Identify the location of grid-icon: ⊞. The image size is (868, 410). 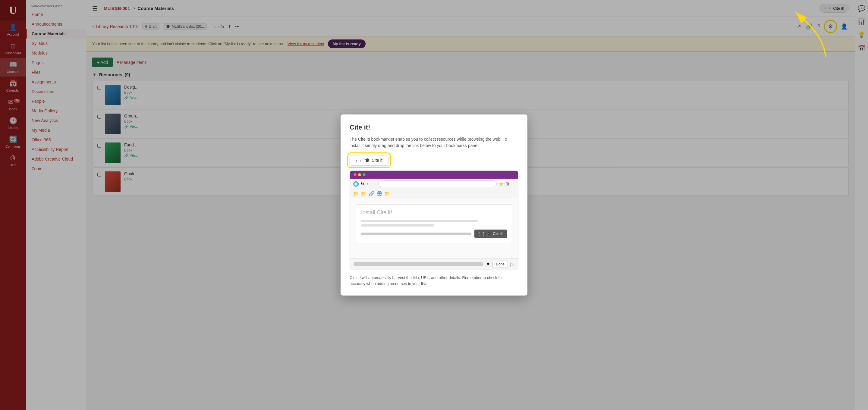
(507, 184).